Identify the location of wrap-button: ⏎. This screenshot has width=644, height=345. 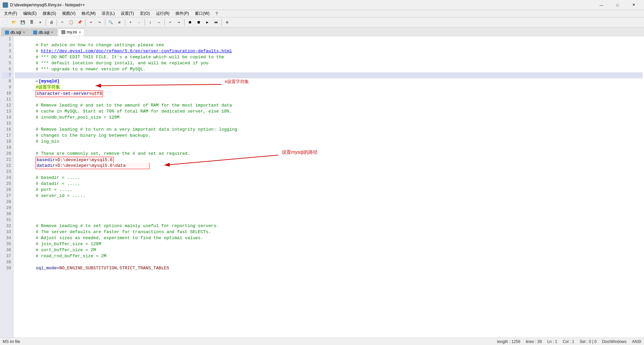
(170, 22).